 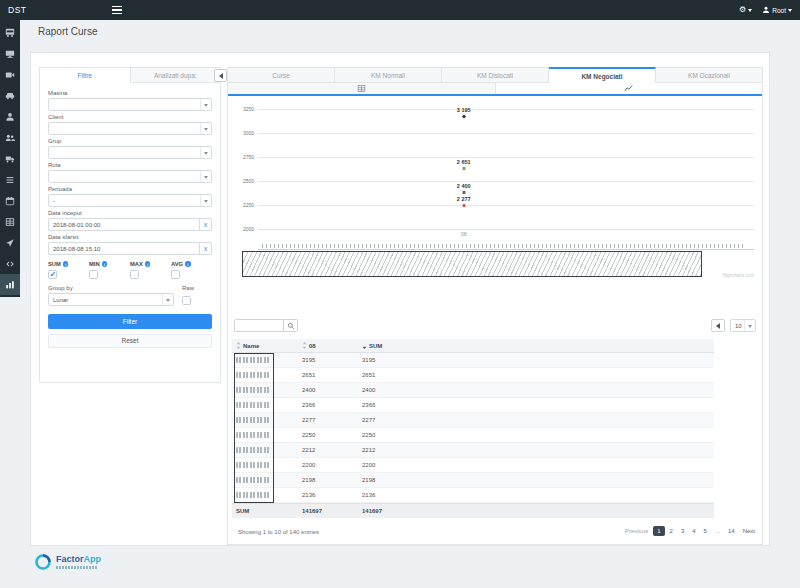 What do you see at coordinates (94, 274) in the screenshot?
I see `min-checkbox` at bounding box center [94, 274].